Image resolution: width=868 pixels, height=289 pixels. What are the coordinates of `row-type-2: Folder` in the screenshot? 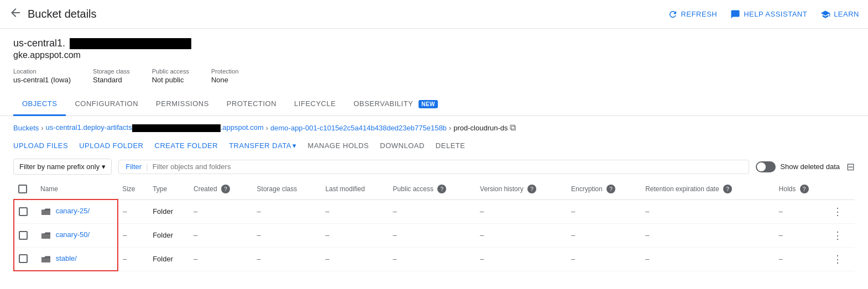 It's located at (169, 259).